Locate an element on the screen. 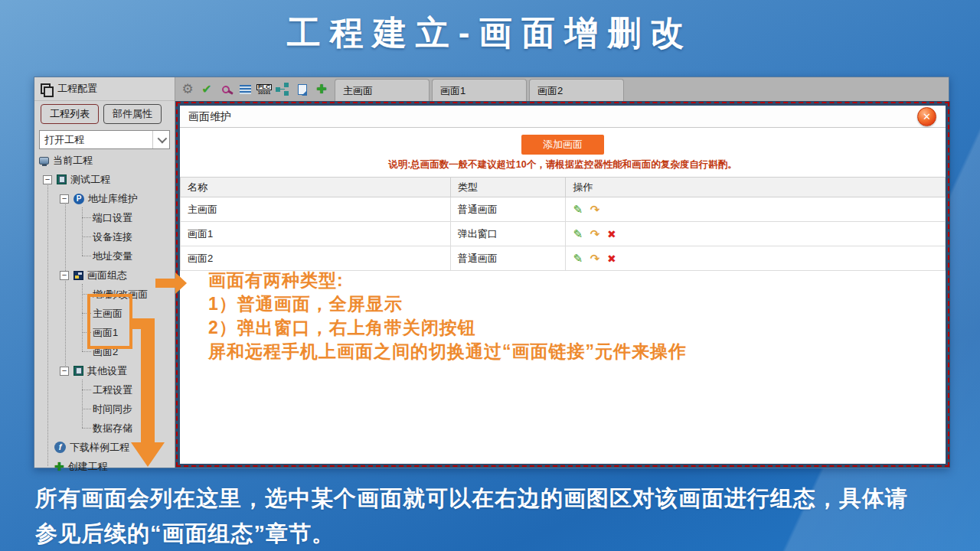 The height and width of the screenshot is (551, 980). cell-screen-name: 主画面 is located at coordinates (315, 210).